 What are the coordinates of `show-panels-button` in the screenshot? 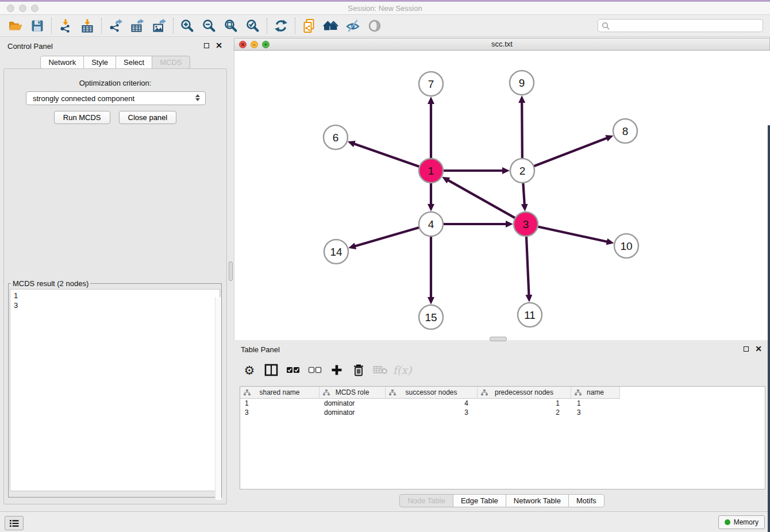 It's located at (14, 523).